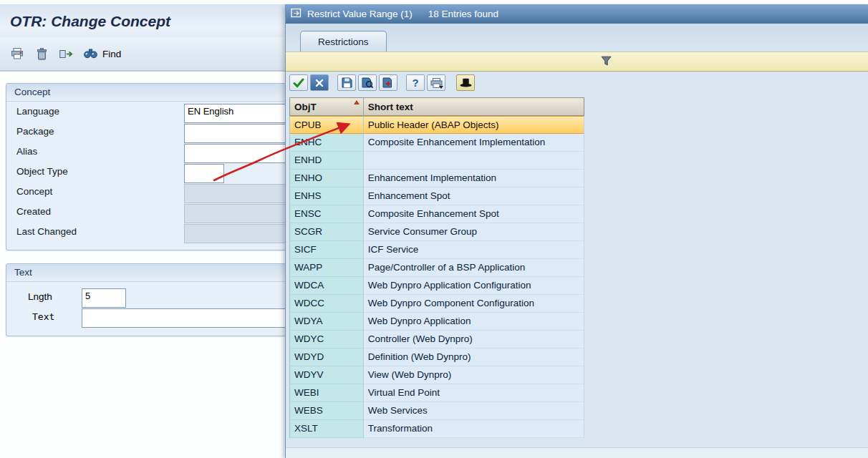  What do you see at coordinates (34, 212) in the screenshot?
I see `field-label: Created` at bounding box center [34, 212].